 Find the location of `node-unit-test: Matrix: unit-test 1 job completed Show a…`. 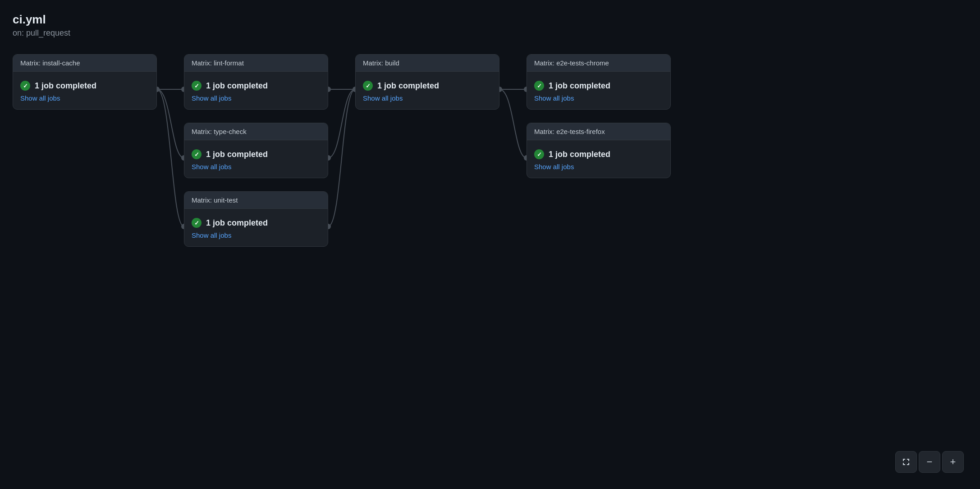

node-unit-test: Matrix: unit-test 1 job completed Show a… is located at coordinates (256, 219).